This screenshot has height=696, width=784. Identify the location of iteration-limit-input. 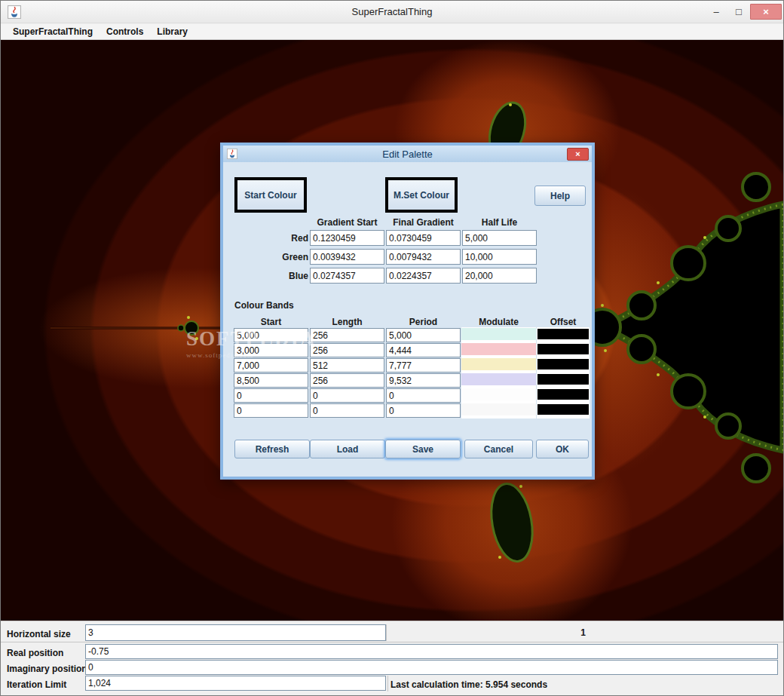
(235, 683).